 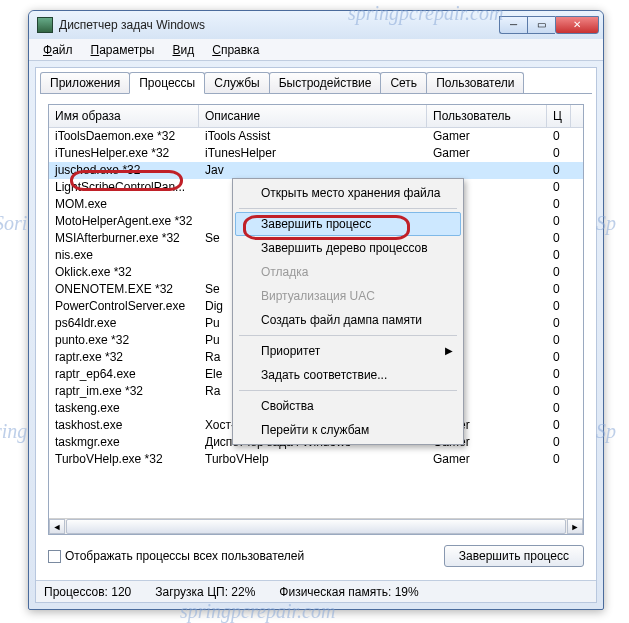 I want to click on cell: ps64ldr.exe, so click(x=124, y=324).